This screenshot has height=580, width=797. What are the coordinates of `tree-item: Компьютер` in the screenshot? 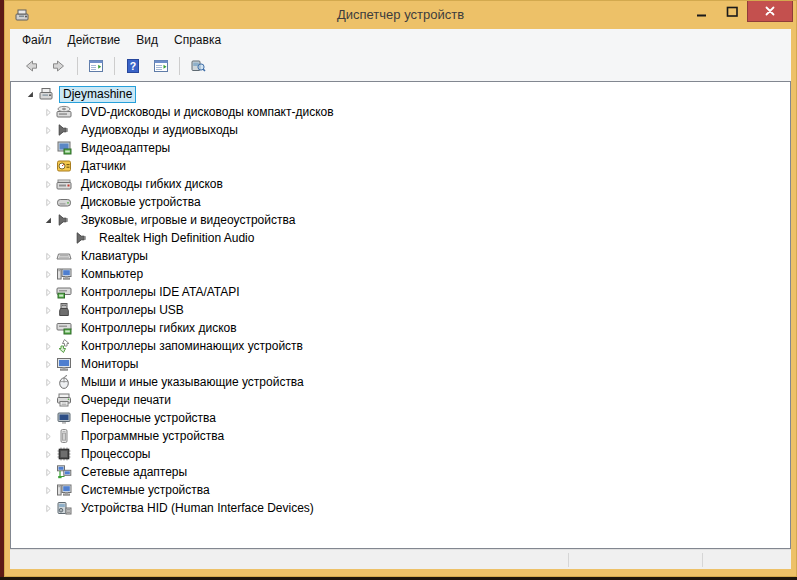 It's located at (400, 274).